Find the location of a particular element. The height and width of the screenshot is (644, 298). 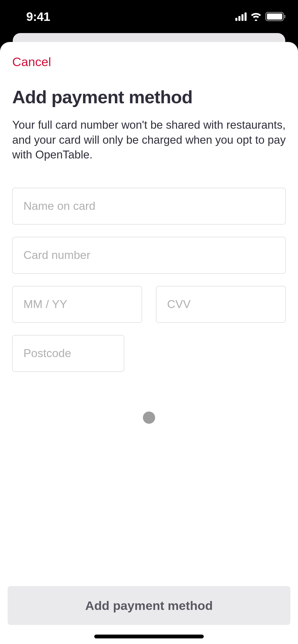

page-description: Your full card number won't be shared wi… is located at coordinates (149, 140).